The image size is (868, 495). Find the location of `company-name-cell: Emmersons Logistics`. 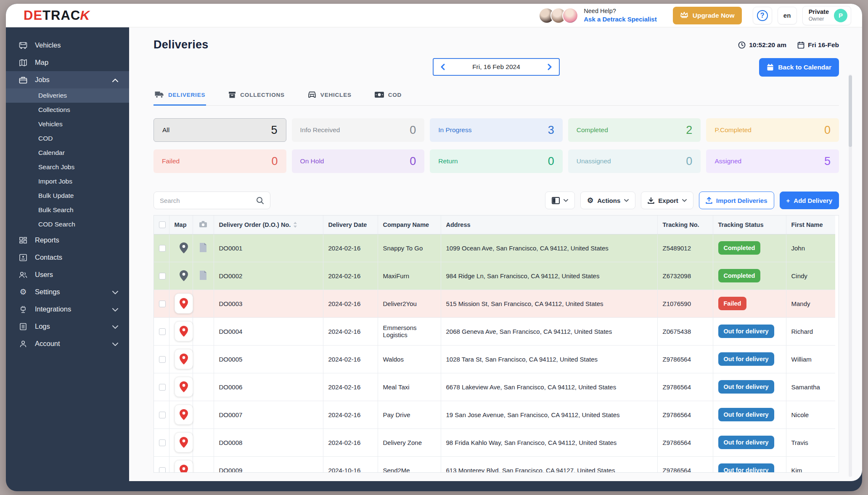

company-name-cell: Emmersons Logistics is located at coordinates (409, 331).